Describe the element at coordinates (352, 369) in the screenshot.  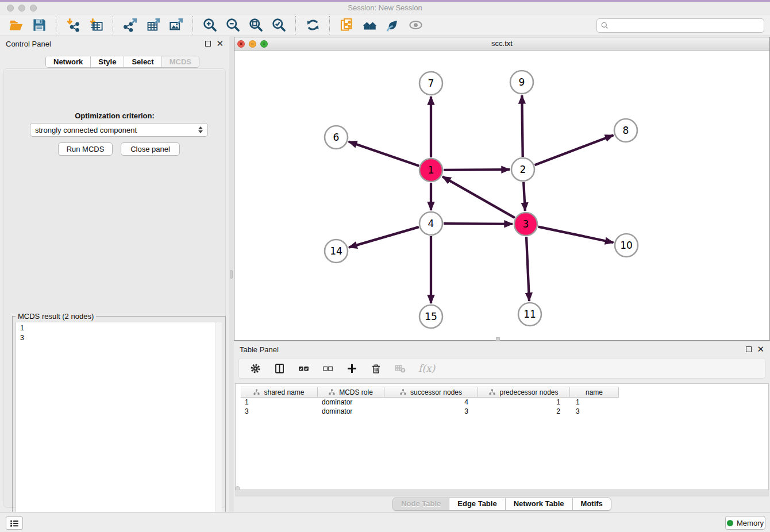
I see `add-column-icon` at that location.